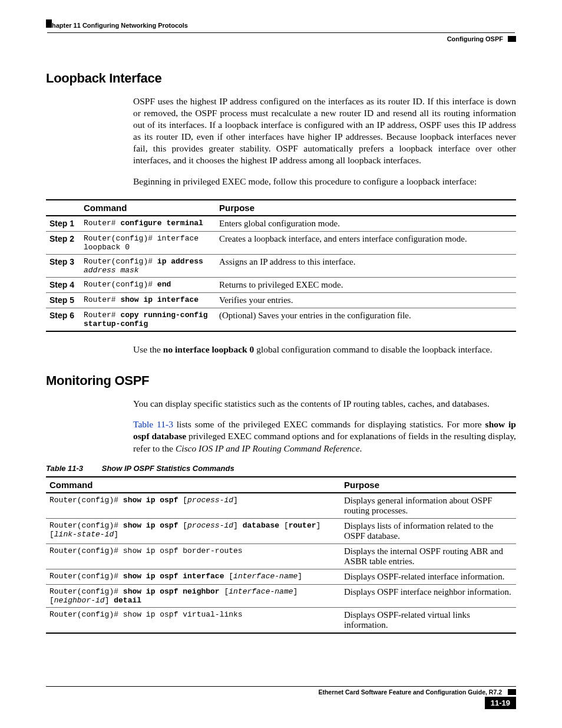 The width and height of the screenshot is (562, 728). I want to click on cmd-cell: Router(config)# show ip ospf virtual-lin…, so click(193, 620).